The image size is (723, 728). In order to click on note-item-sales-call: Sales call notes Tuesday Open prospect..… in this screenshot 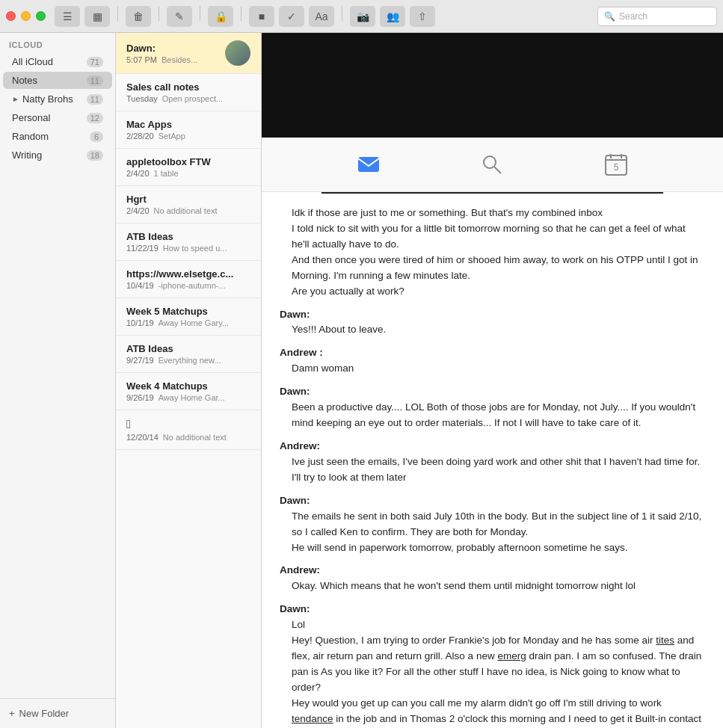, I will do `click(188, 93)`.